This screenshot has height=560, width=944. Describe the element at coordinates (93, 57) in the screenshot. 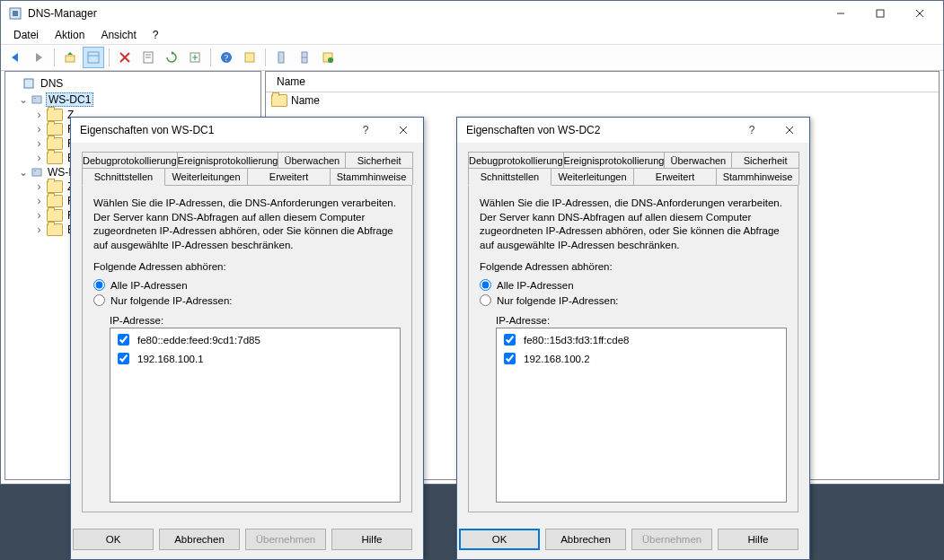

I see `showhide-icon` at that location.